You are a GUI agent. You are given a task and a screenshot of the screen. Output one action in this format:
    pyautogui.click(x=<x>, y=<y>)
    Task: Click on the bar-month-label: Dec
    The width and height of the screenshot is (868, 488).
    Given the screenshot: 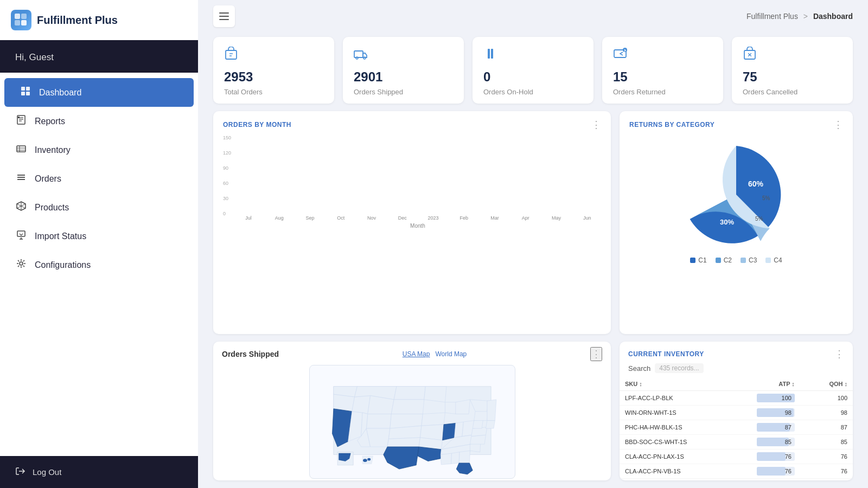 What is the action you would take?
    pyautogui.click(x=403, y=218)
    